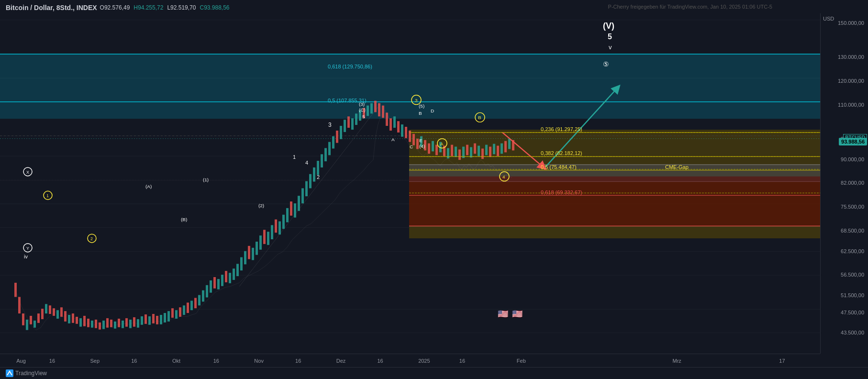 This screenshot has height=379, width=868. I want to click on svg-text: 0,618 (69.332,67), so click(562, 192).